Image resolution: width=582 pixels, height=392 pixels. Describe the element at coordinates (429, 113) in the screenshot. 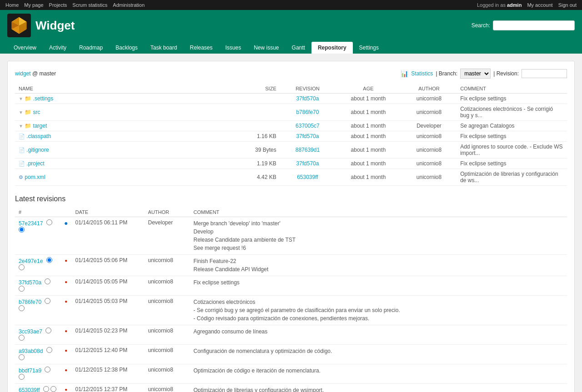

I see `file-author-cell: unicornio8` at that location.